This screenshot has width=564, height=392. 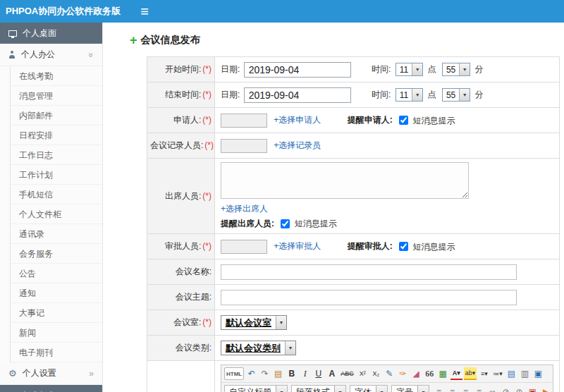 I want to click on add-icon: +, so click(x=134, y=40).